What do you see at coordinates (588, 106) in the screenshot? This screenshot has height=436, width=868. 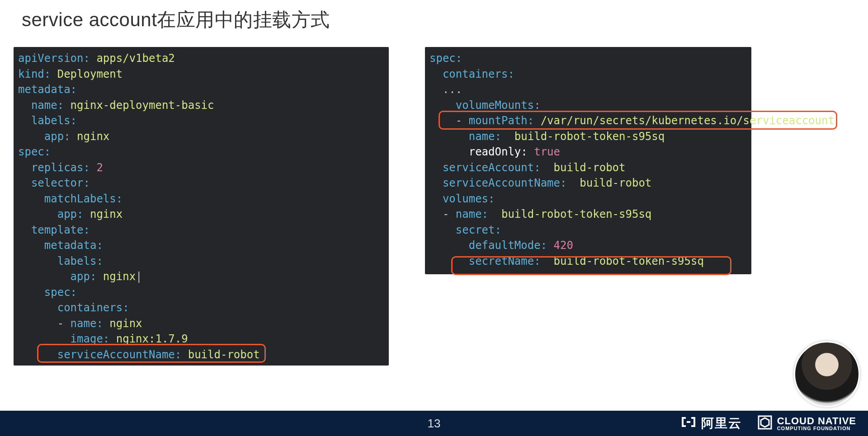 I see `code-line: volumeMounts:` at bounding box center [588, 106].